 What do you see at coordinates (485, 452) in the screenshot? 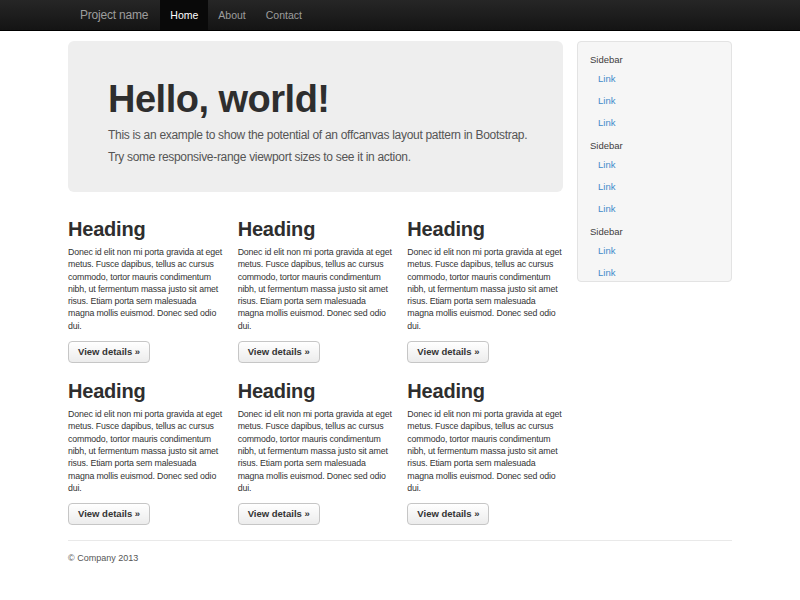
I see `content-card-6: Heading Donec id elit non mi porta gravi…` at bounding box center [485, 452].